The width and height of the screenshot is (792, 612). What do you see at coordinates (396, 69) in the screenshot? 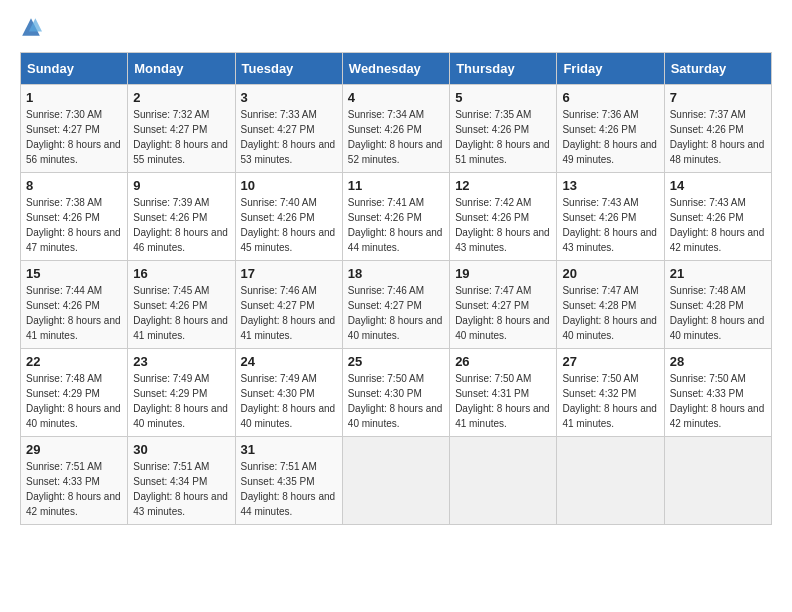
I see `calendar-day-header: Wednesday` at bounding box center [396, 69].